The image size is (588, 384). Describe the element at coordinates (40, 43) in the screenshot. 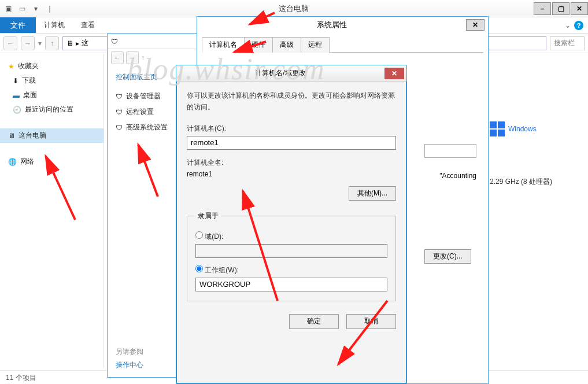

I see `chevron-down-icon: ▾` at that location.